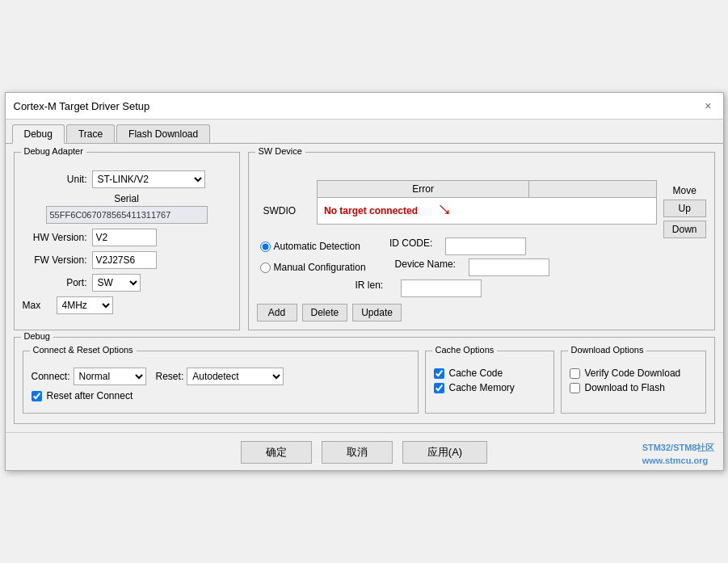  I want to click on update-button: Update, so click(377, 313).